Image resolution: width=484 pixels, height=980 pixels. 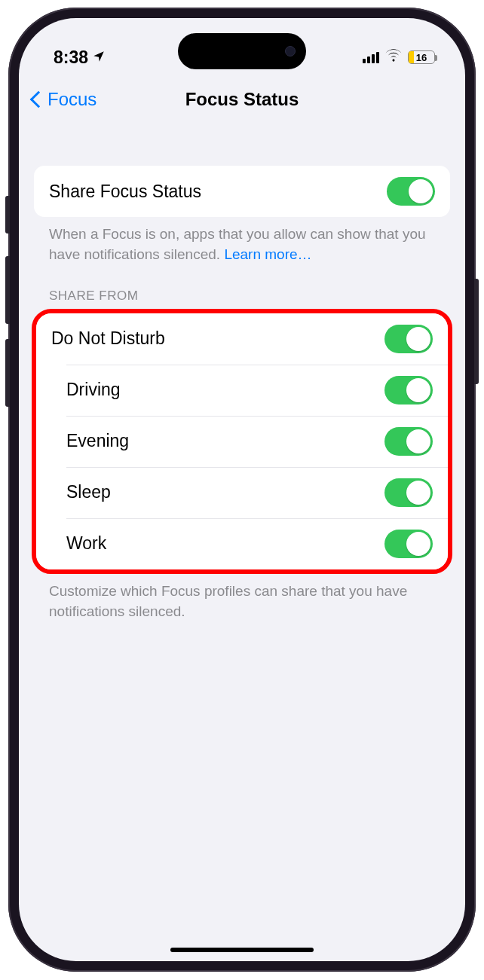 What do you see at coordinates (39, 99) in the screenshot?
I see `chevron-left-icon` at bounding box center [39, 99].